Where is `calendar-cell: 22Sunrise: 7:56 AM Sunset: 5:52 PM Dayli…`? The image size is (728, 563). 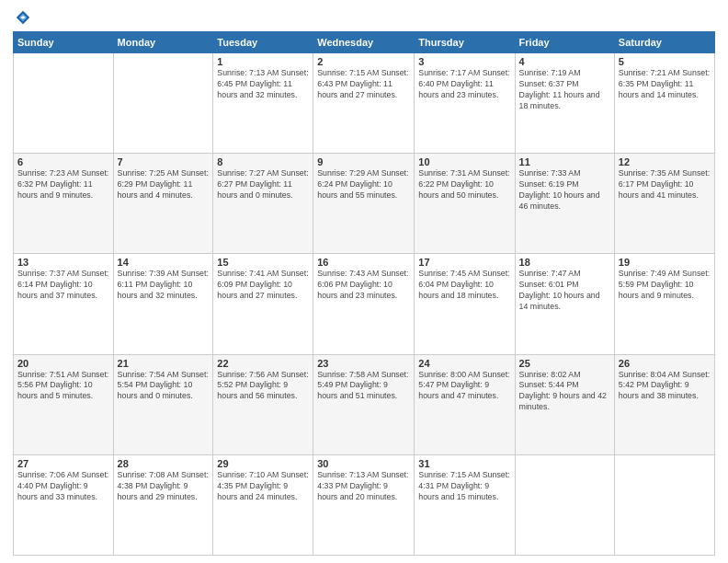
calendar-cell: 22Sunrise: 7:56 AM Sunset: 5:52 PM Dayli… is located at coordinates (263, 405).